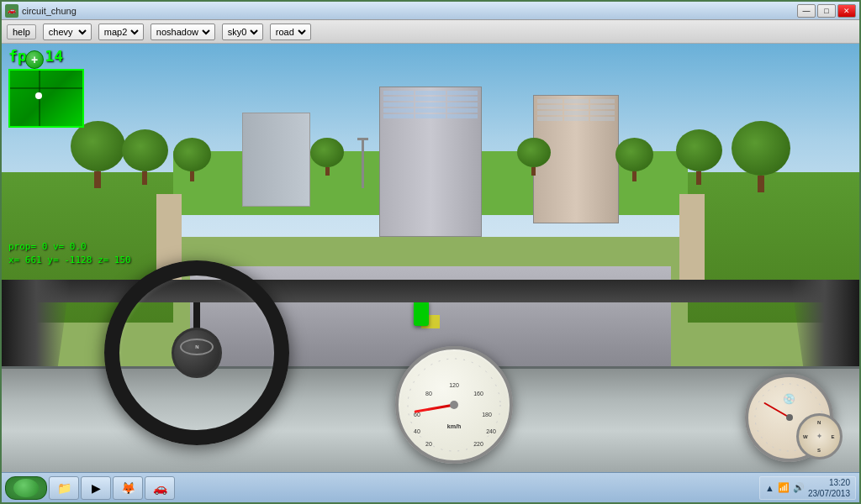 This screenshot has height=504, width=861. Describe the element at coordinates (22, 32) in the screenshot. I see `help-menu: help` at that location.